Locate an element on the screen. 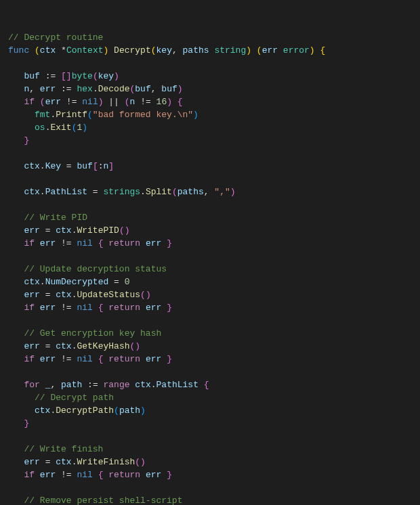 This screenshot has height=505, width=420. param-paths: paths is located at coordinates (196, 50).